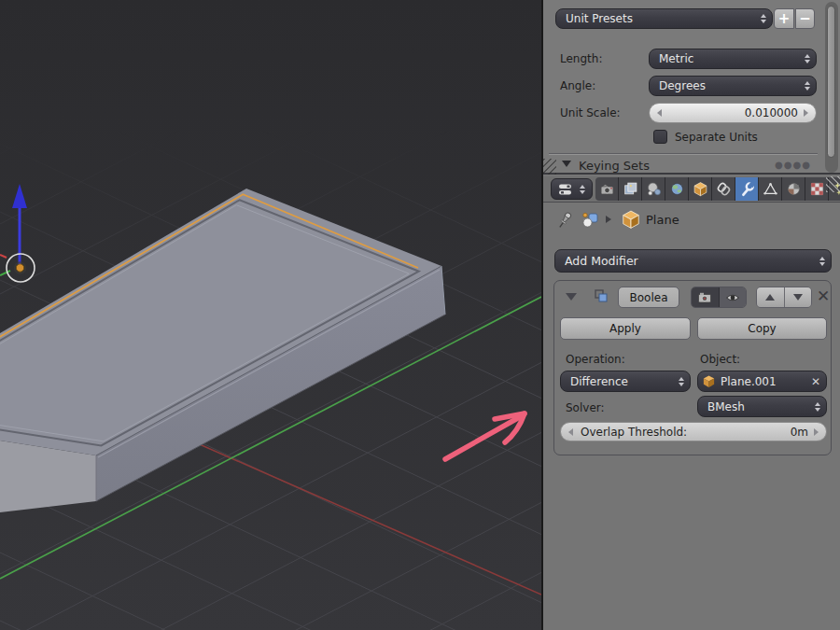 Image resolution: width=840 pixels, height=630 pixels. I want to click on plus-icon: +, so click(784, 19).